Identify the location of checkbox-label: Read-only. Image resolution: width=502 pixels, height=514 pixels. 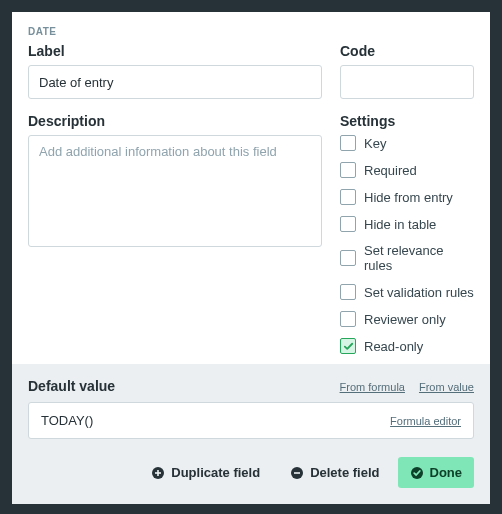
(394, 346).